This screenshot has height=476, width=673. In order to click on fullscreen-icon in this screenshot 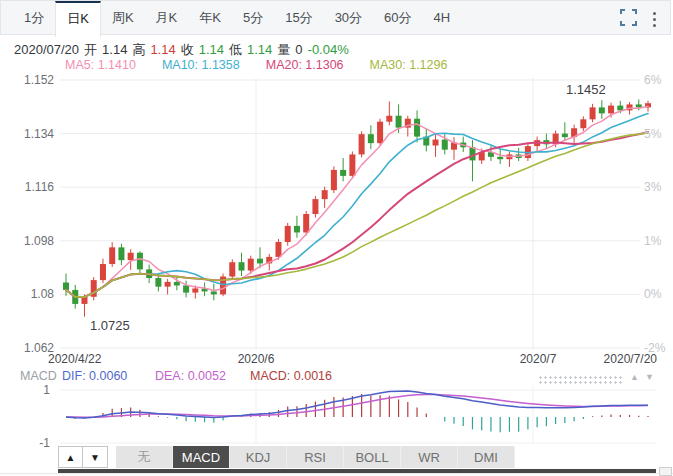, I will do `click(628, 20)`.